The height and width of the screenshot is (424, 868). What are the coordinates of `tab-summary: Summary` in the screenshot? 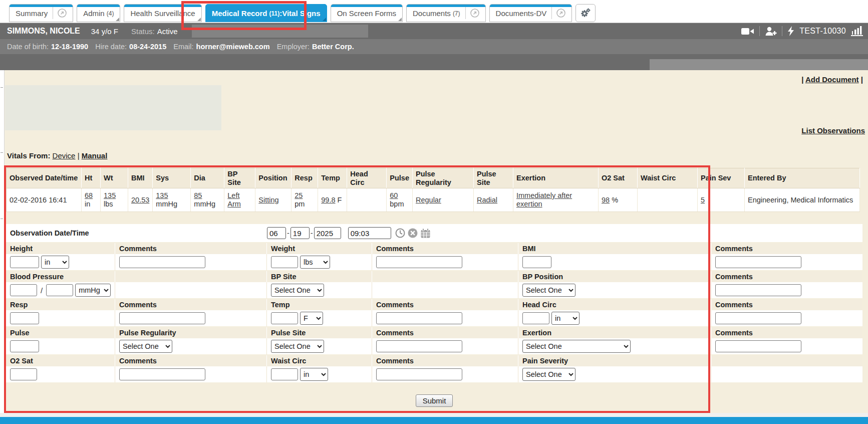 It's located at (41, 13).